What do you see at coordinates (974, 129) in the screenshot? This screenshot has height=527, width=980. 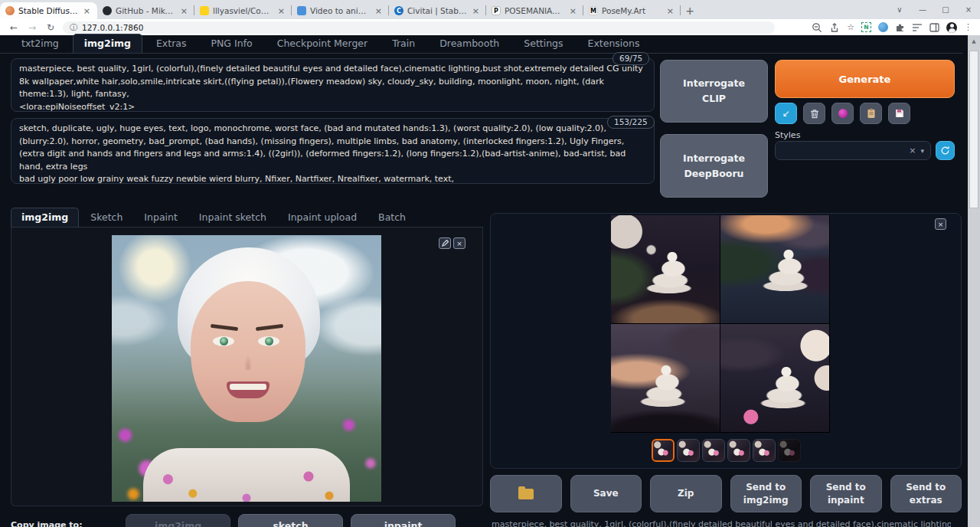 I see `scrollbar-thumb` at bounding box center [974, 129].